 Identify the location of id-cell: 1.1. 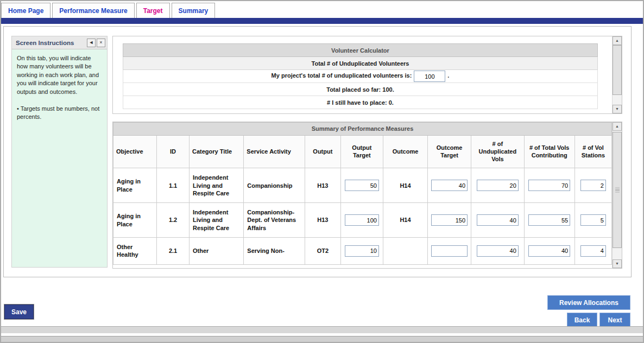
(173, 186).